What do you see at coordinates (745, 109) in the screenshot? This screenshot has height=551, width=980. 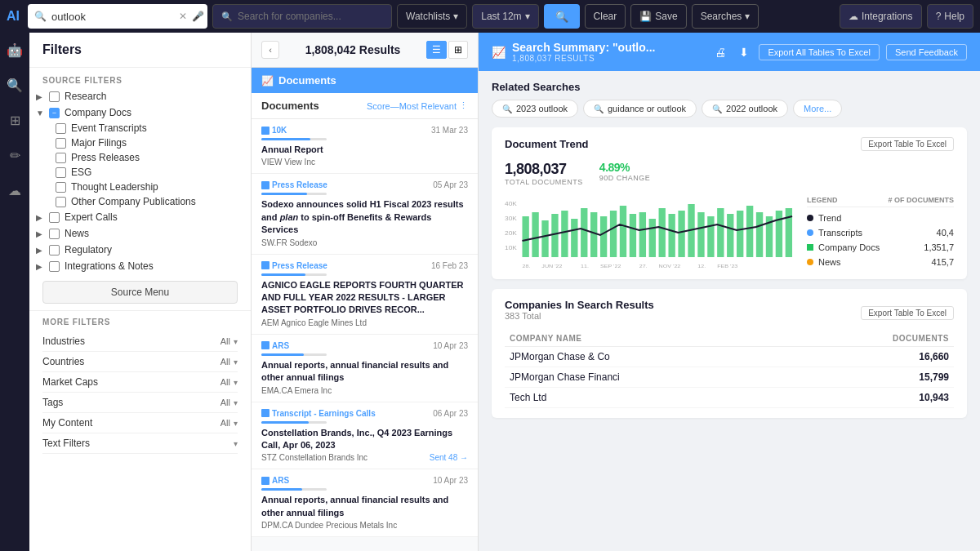 I see `related-tag-2022-outlook: 🔍 2022 outlook` at bounding box center [745, 109].